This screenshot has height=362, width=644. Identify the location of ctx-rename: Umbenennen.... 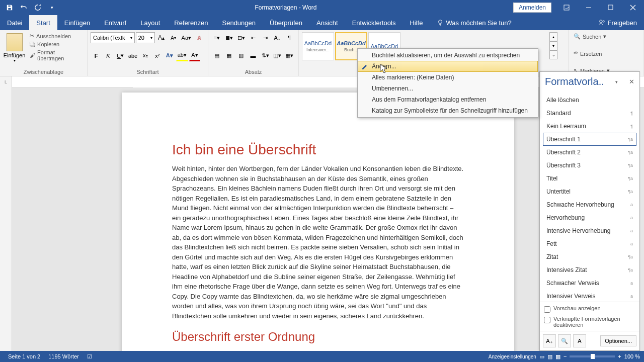
(448, 88).